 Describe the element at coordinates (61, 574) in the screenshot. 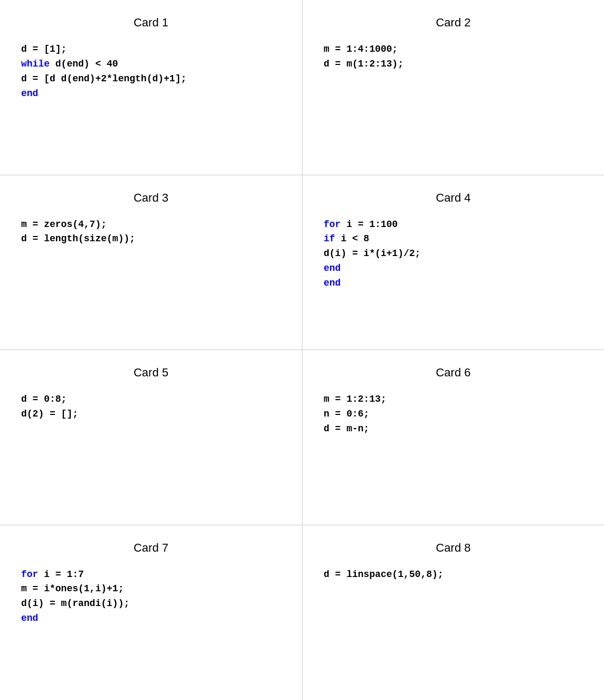

I see `code-text: i = 1:7` at that location.